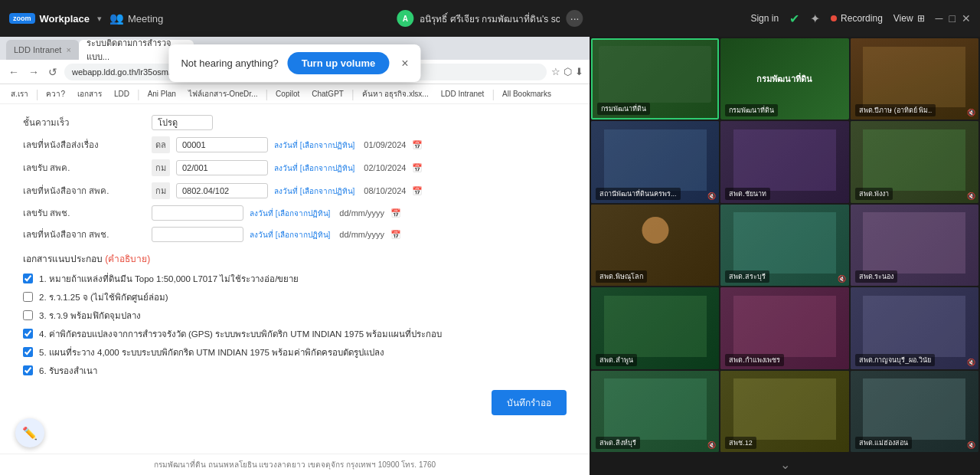  Describe the element at coordinates (145, 18) in the screenshot. I see `meeting-label: Meeting` at that location.